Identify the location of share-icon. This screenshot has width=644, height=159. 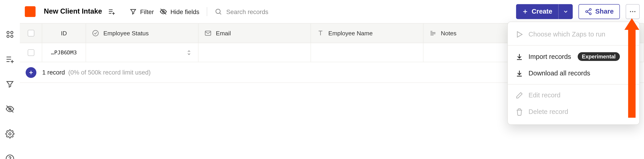
(588, 12).